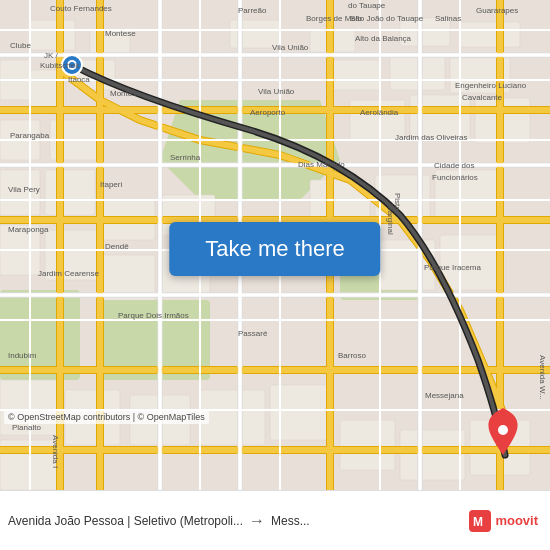 The height and width of the screenshot is (550, 550). What do you see at coordinates (106, 417) in the screenshot?
I see `map-attribution: © OpenStreetMap contributors | © OpenMap…` at bounding box center [106, 417].